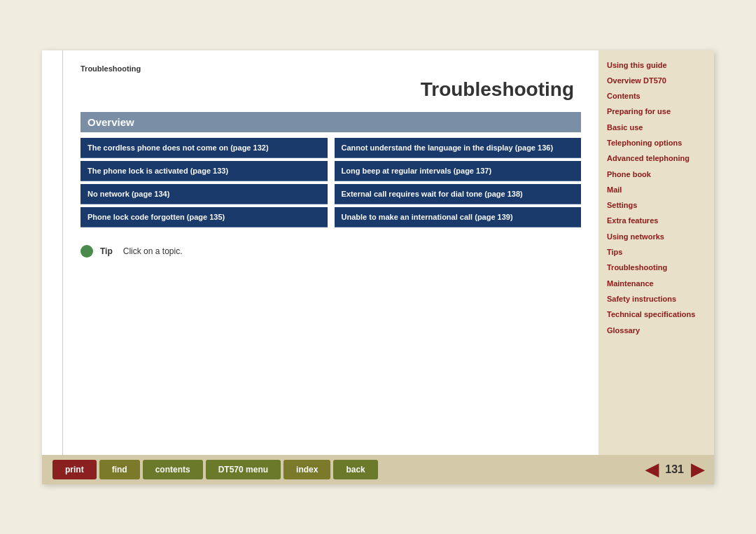 The height and width of the screenshot is (534, 756). Describe the element at coordinates (657, 174) in the screenshot. I see `sidebar-item-phone-book: Phone book` at that location.